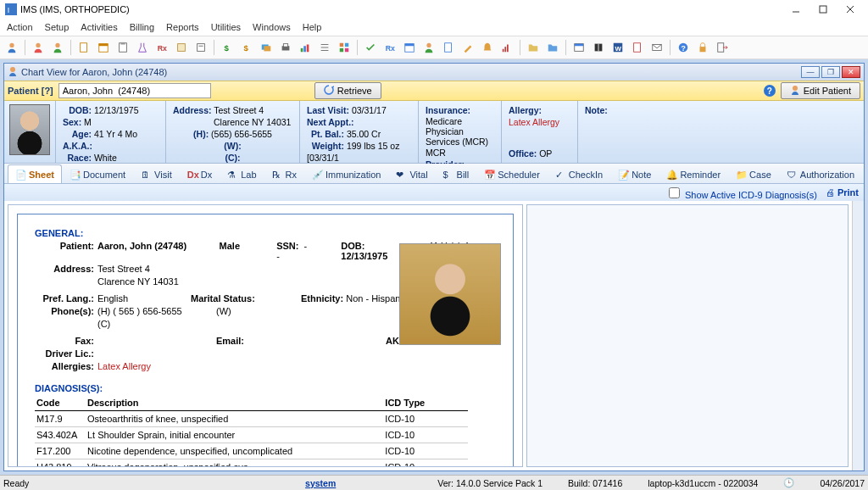 This screenshot has height=490, width=868. Describe the element at coordinates (703, 47) in the screenshot. I see `toolbar-lock-icon` at that location.